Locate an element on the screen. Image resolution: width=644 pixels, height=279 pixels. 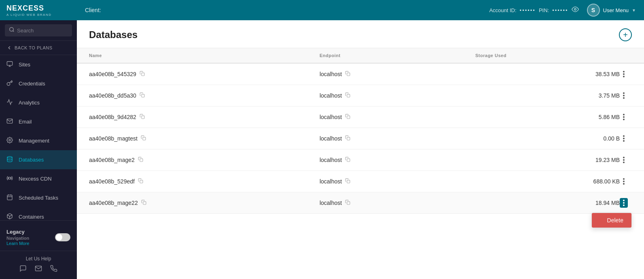
topbar: Client: Account ID: •••••• PIN: •••••• S… is located at coordinates (360, 10).